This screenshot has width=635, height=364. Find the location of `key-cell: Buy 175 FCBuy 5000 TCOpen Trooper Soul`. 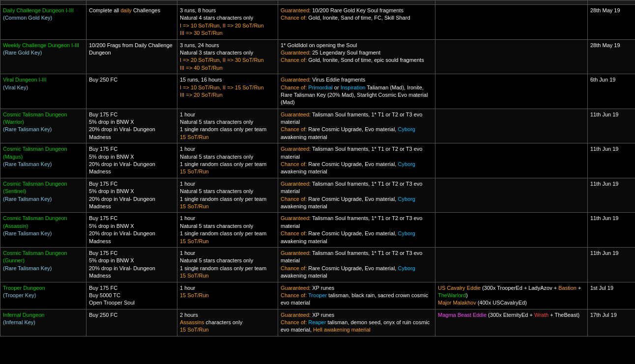

key-cell: Buy 175 FCBuy 5000 TCOpen Trooper Soul is located at coordinates (132, 296).